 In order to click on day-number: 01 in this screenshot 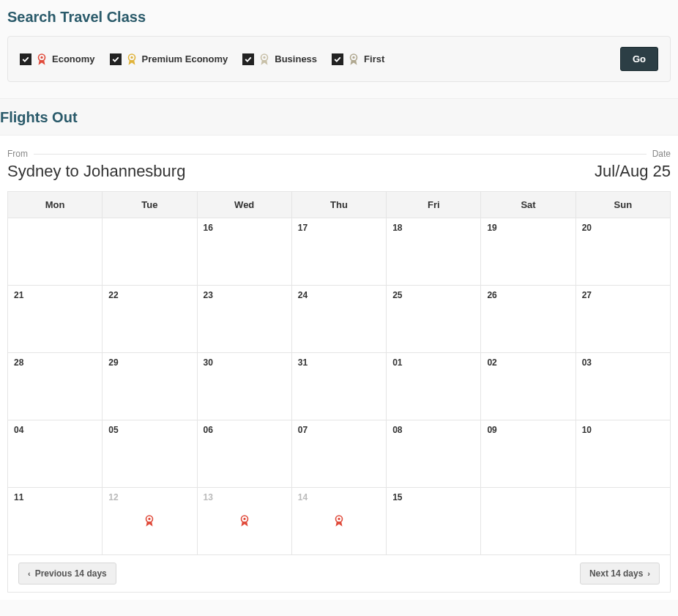, I will do `click(433, 363)`.